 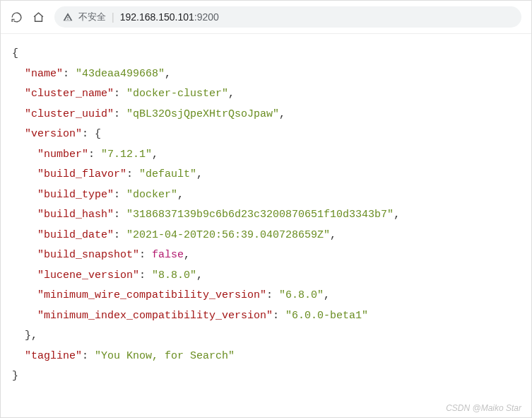 What do you see at coordinates (301, 296) in the screenshot?
I see `val-min-wire: "6.8.0"` at bounding box center [301, 296].